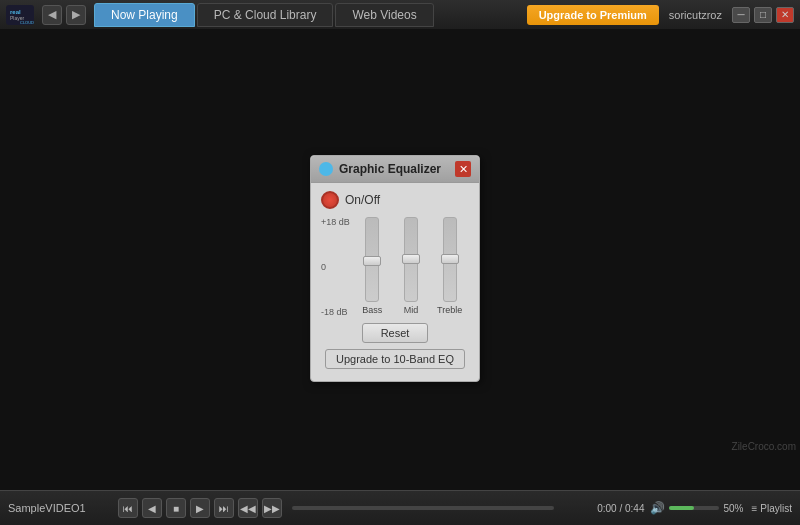  I want to click on nav-arrows: ◀ ▶, so click(64, 15).